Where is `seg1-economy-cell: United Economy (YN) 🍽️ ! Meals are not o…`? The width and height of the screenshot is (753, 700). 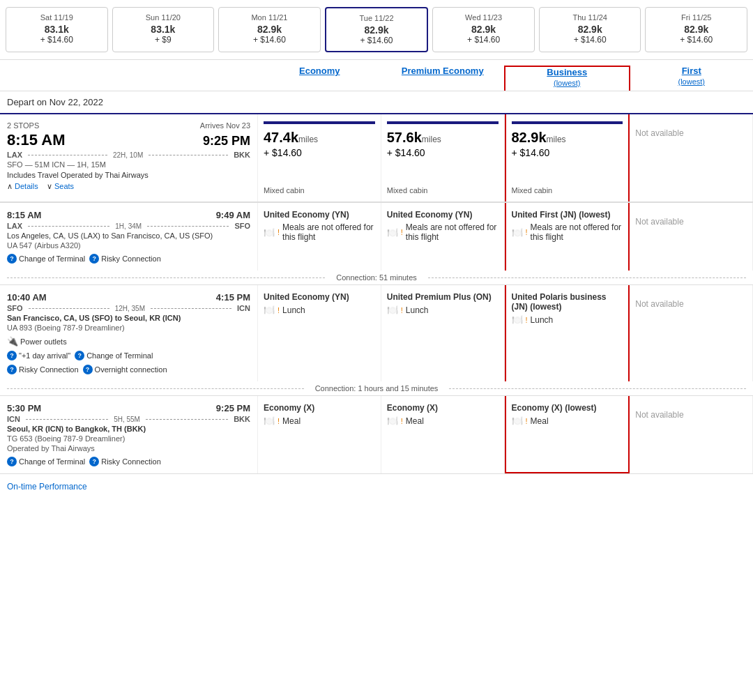 seg1-economy-cell: United Economy (YN) 🍽️ ! Meals are not o… is located at coordinates (319, 237).